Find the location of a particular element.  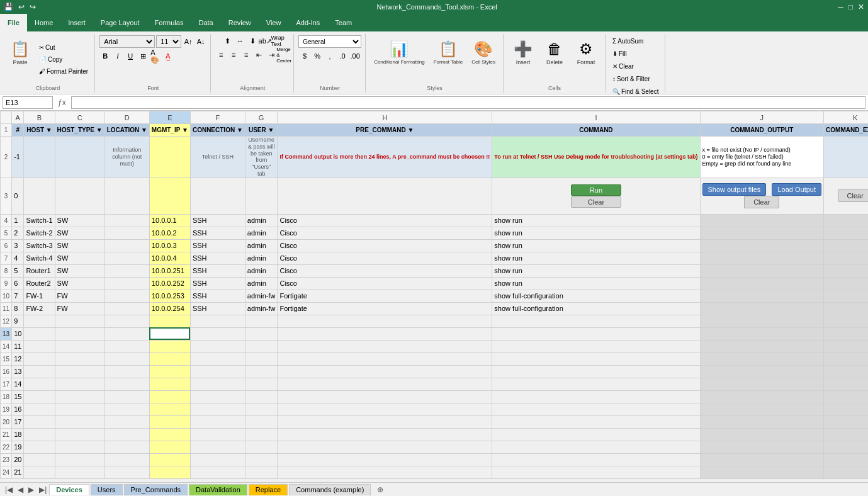

bold-button: B is located at coordinates (105, 56).